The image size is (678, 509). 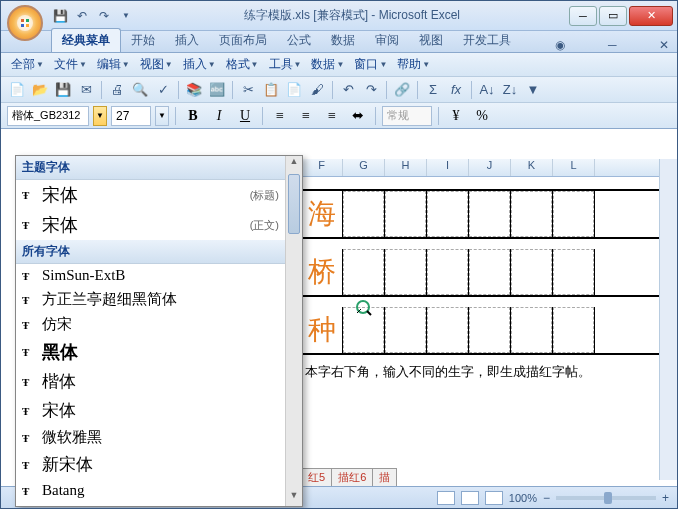 What do you see at coordinates (150, 490) in the screenshot?
I see `font-option: ŦBatang` at bounding box center [150, 490].